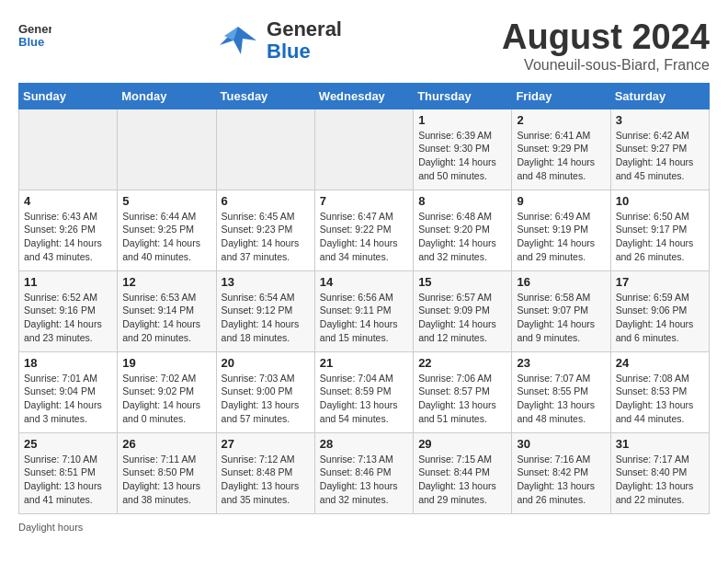 Image resolution: width=728 pixels, height=563 pixels. I want to click on calendar-cell: 15Sunrise: 6:57 AMSunset: 9:09 PMDayligh…, so click(463, 311).